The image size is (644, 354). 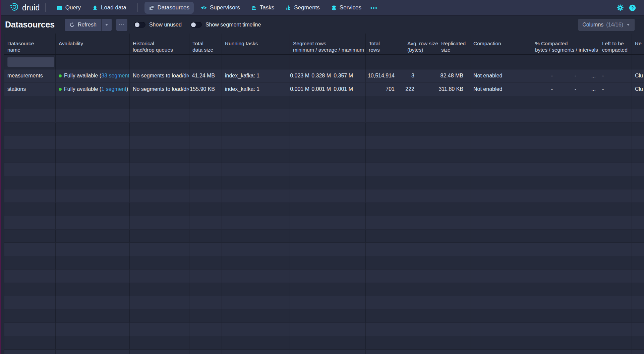 What do you see at coordinates (628, 25) in the screenshot?
I see `caret-down-icon` at bounding box center [628, 25].